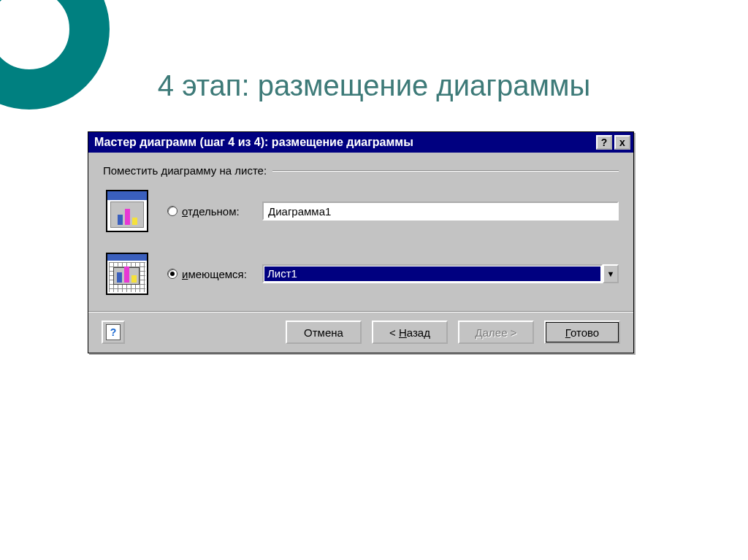 The width and height of the screenshot is (748, 560). Describe the element at coordinates (172, 211) in the screenshot. I see `radio-separate-indicator` at that location.